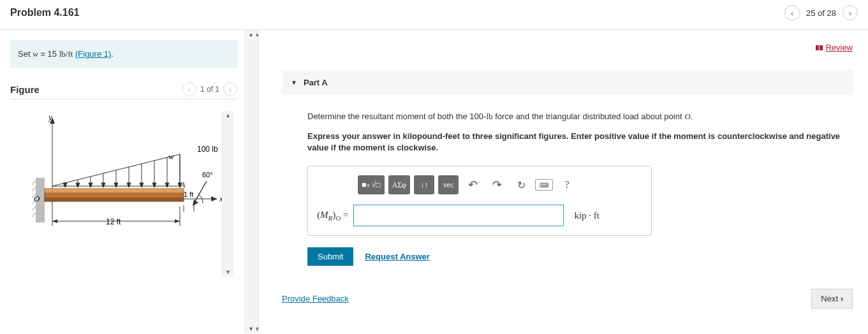 The height and width of the screenshot is (334, 868). Describe the element at coordinates (480, 201) in the screenshot. I see `answer-box: ■x√□ ΑΣφ ↓↑ vec ↶ ↷ ↻ ⌨ ? (MR)O = kip · …` at that location.